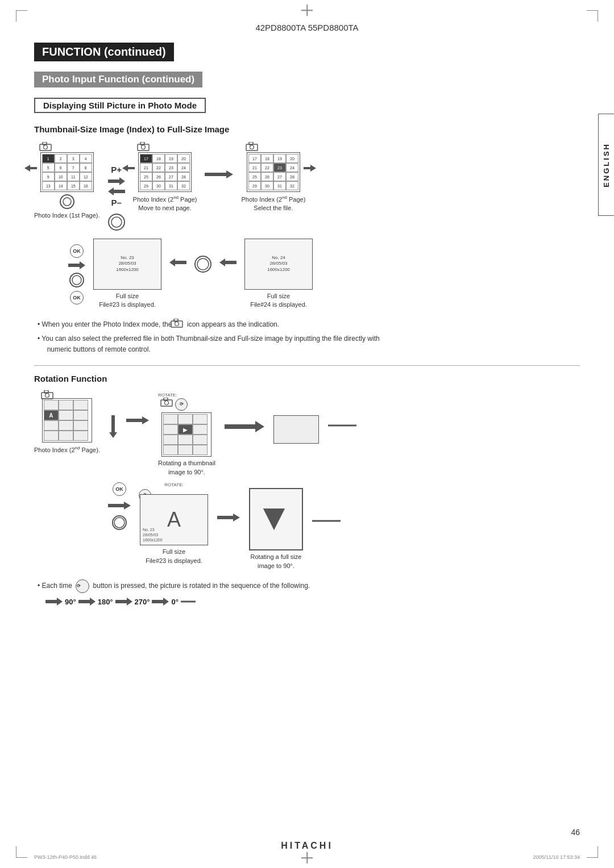 This screenshot has width=614, height=868. What do you see at coordinates (119, 506) in the screenshot?
I see `arrow-right-rot-ok` at bounding box center [119, 506].